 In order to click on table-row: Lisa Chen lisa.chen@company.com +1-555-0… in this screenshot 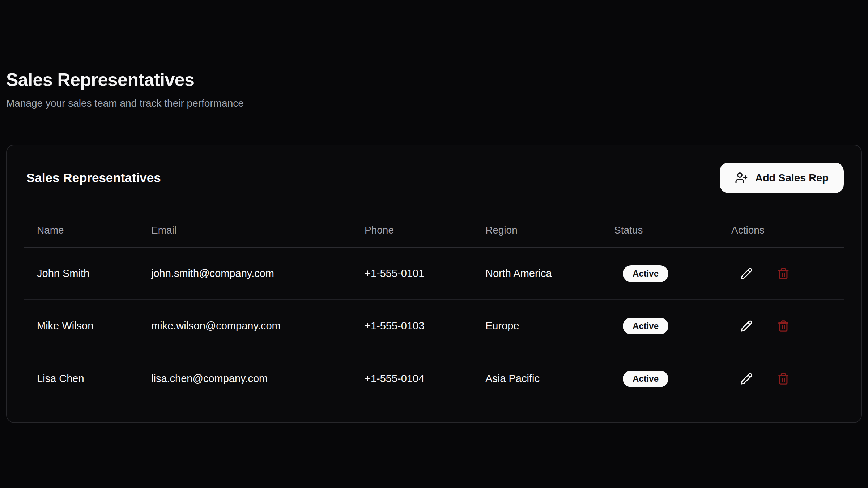, I will do `click(434, 379)`.